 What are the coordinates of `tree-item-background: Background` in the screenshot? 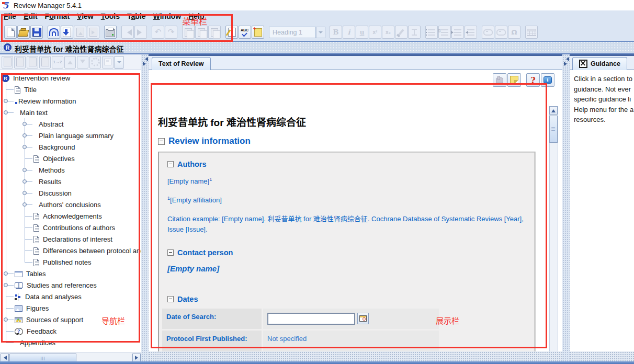 It's located at (71, 147).